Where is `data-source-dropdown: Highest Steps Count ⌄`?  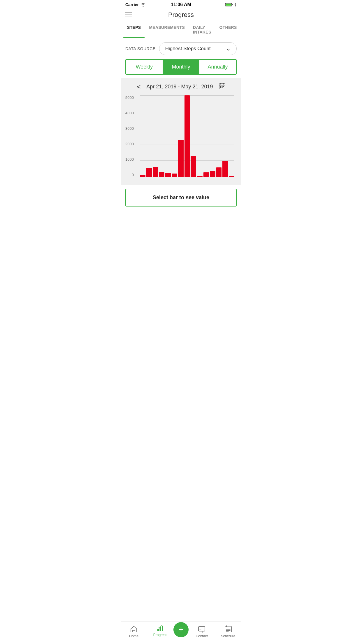 data-source-dropdown: Highest Steps Count ⌄ is located at coordinates (198, 49).